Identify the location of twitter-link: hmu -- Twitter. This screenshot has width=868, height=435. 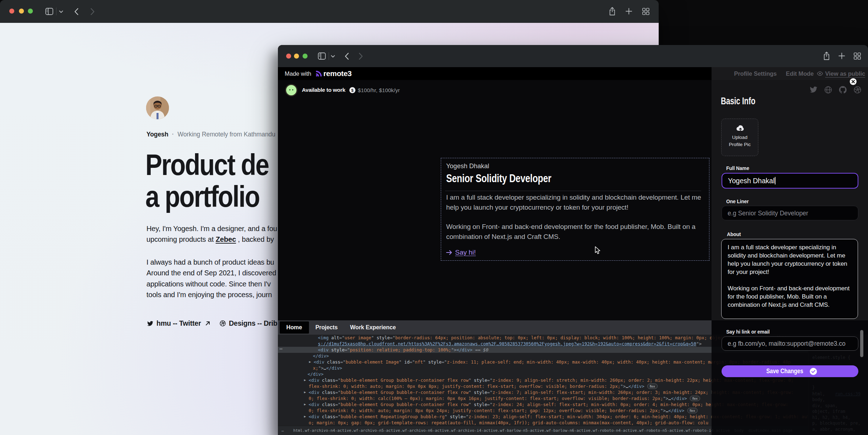
(179, 324).